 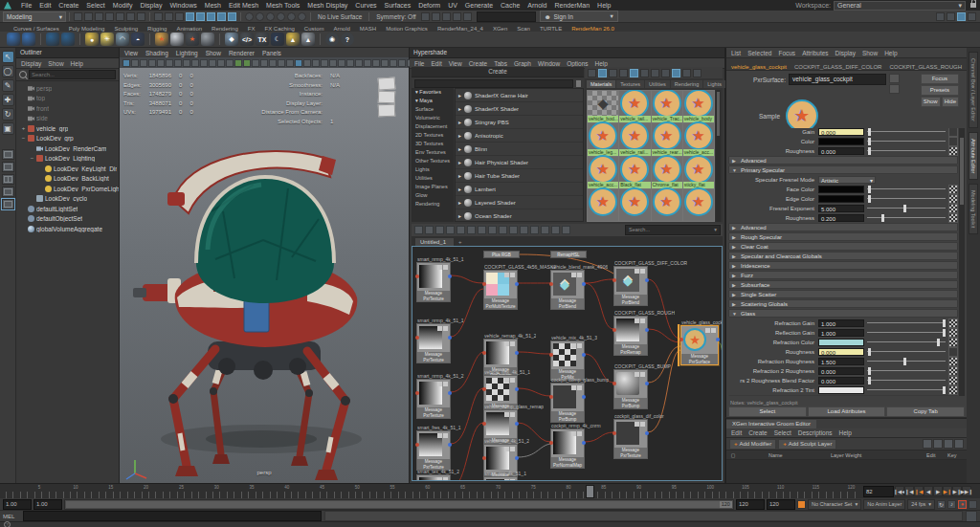 I want to click on hypershade-menu-tabs: Tabs, so click(x=501, y=63).